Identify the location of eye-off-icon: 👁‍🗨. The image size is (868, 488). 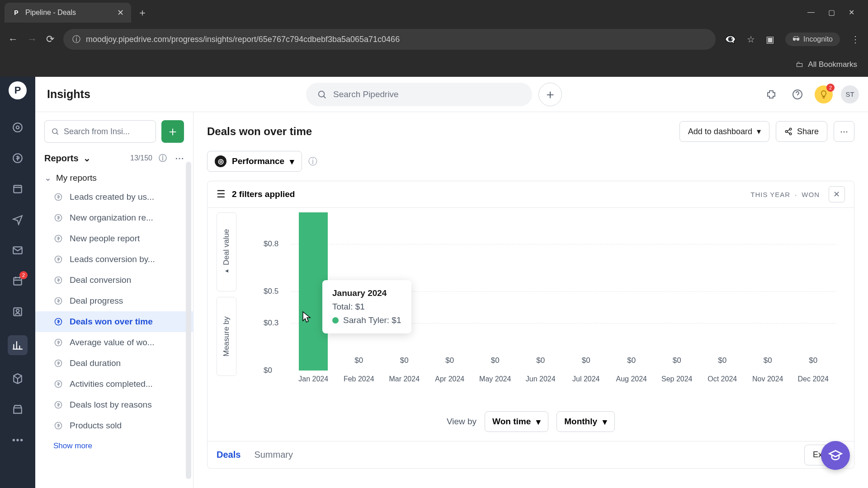
(731, 39).